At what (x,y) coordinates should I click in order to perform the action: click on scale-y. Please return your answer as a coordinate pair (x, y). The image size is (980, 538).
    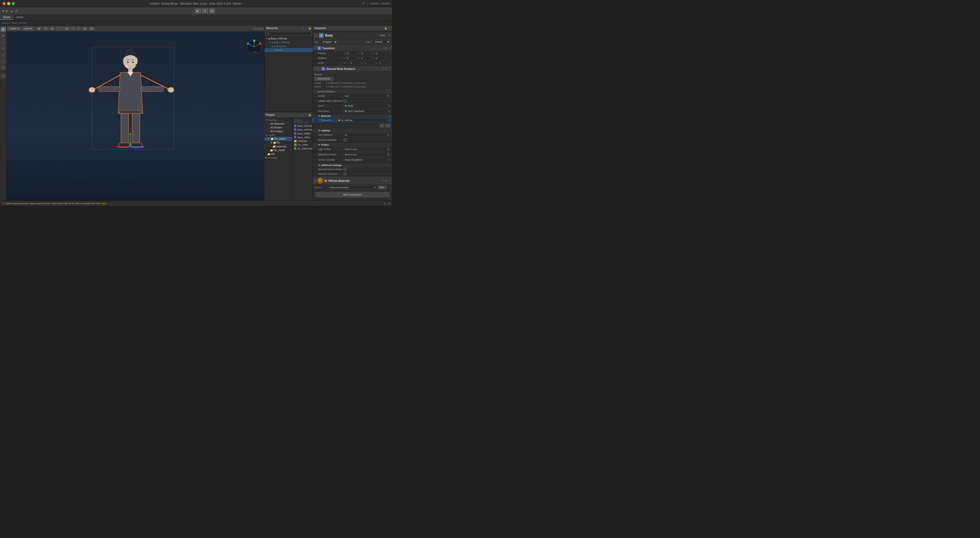
    Looking at the image, I should click on (370, 63).